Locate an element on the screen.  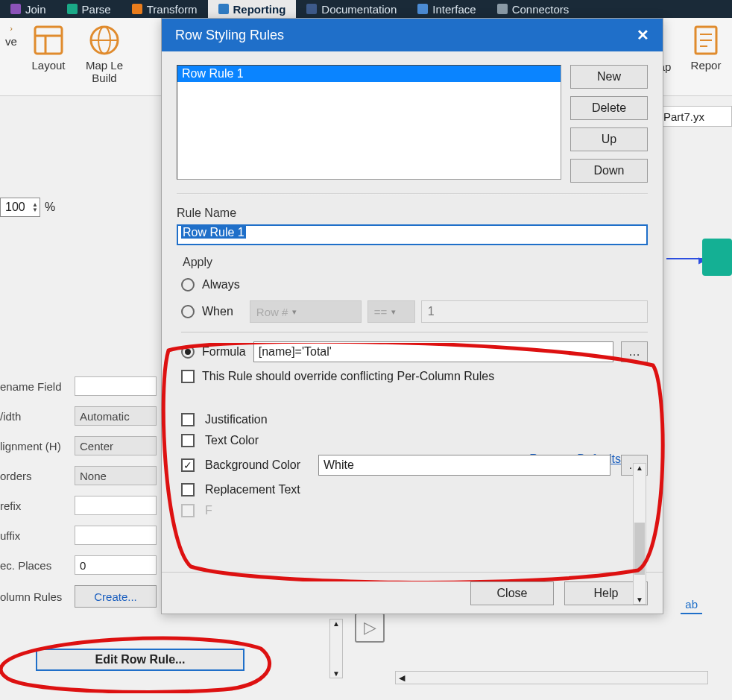
formula-browse-button: … is located at coordinates (634, 352).